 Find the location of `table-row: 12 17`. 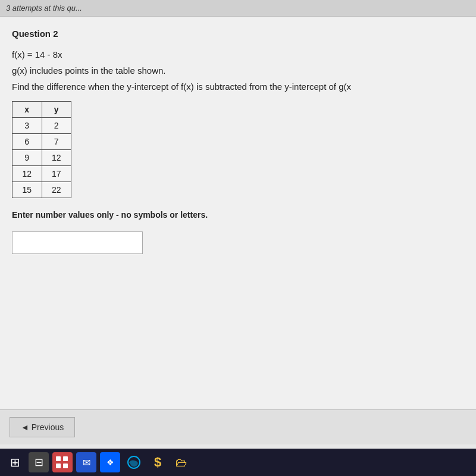

table-row: 12 17 is located at coordinates (42, 174).